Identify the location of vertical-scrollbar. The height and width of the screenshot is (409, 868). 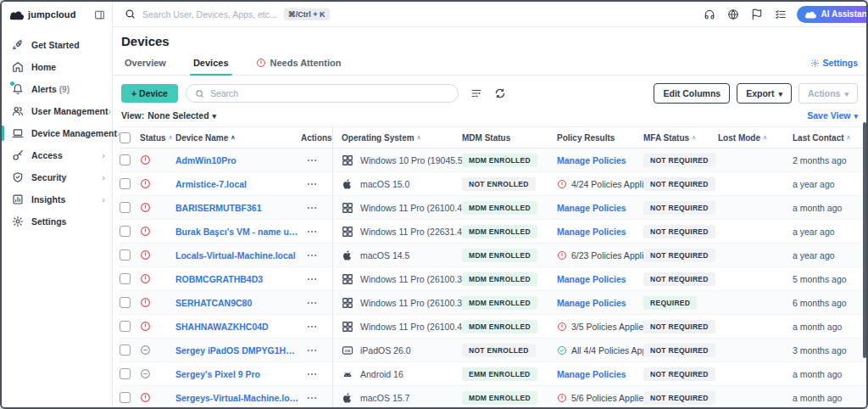
(865, 240).